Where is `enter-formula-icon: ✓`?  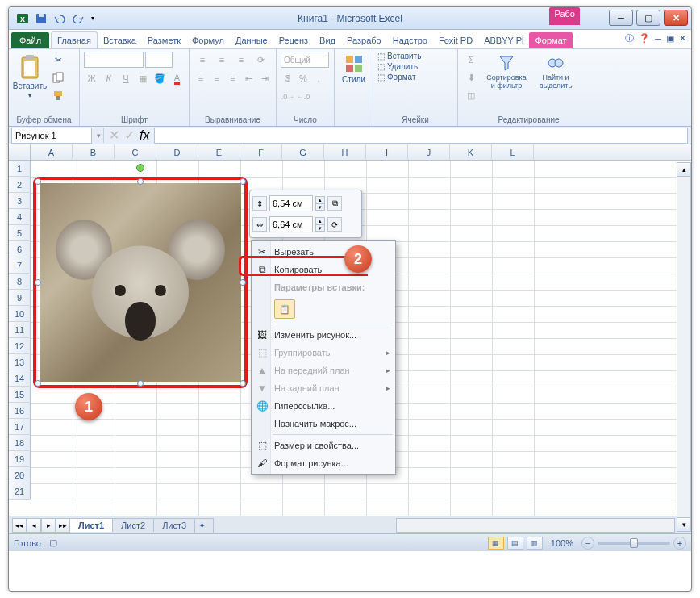
enter-formula-icon: ✓ is located at coordinates (129, 136).